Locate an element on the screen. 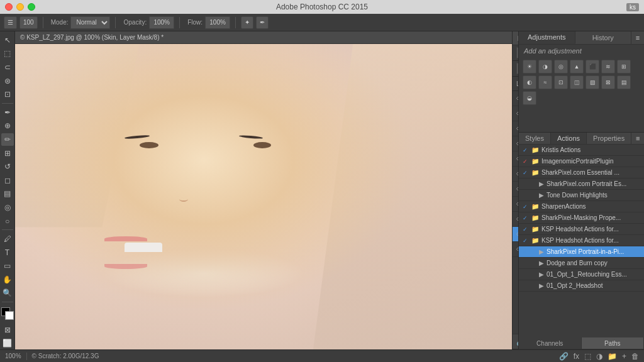 The width and height of the screenshot is (644, 362). adjustments-panel: Adjustments History ≡ Add an adjustment … is located at coordinates (581, 82).